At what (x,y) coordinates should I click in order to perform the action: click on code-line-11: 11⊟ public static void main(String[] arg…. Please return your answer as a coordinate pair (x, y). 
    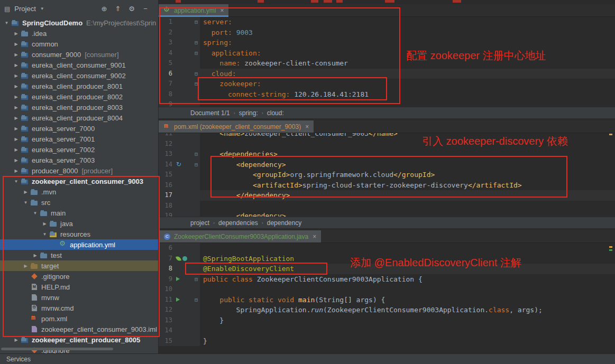
    Looking at the image, I should click on (387, 300).